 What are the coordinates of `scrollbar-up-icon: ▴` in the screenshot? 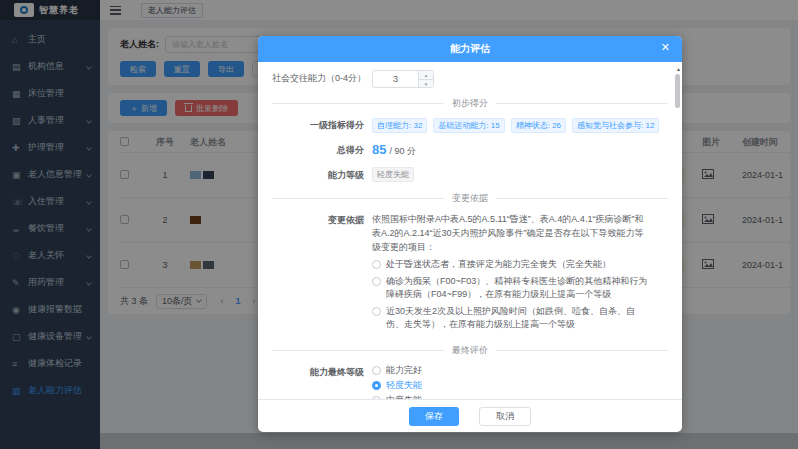 It's located at (678, 68).